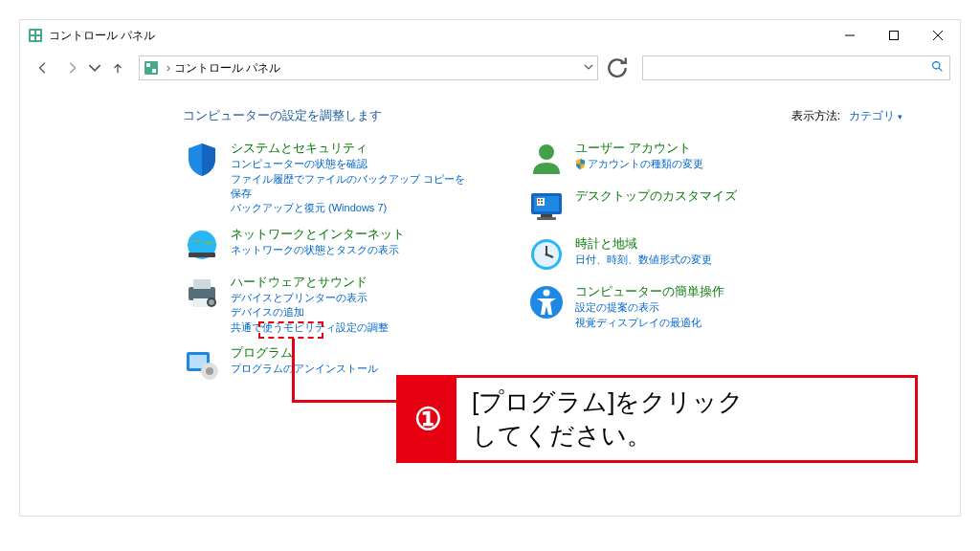 This screenshot has width=980, height=551. Describe the element at coordinates (490, 68) in the screenshot. I see `nav-bar: › コントロール パネル` at that location.